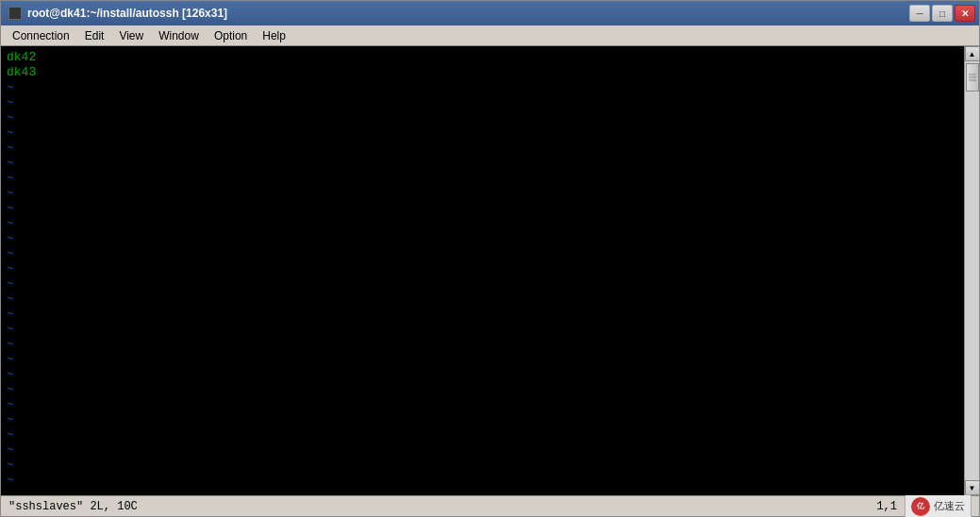 This screenshot has height=517, width=980. Describe the element at coordinates (490, 13) in the screenshot. I see `title-bar: root@dk41:~/install/autossh [126x31] ─ □…` at that location.